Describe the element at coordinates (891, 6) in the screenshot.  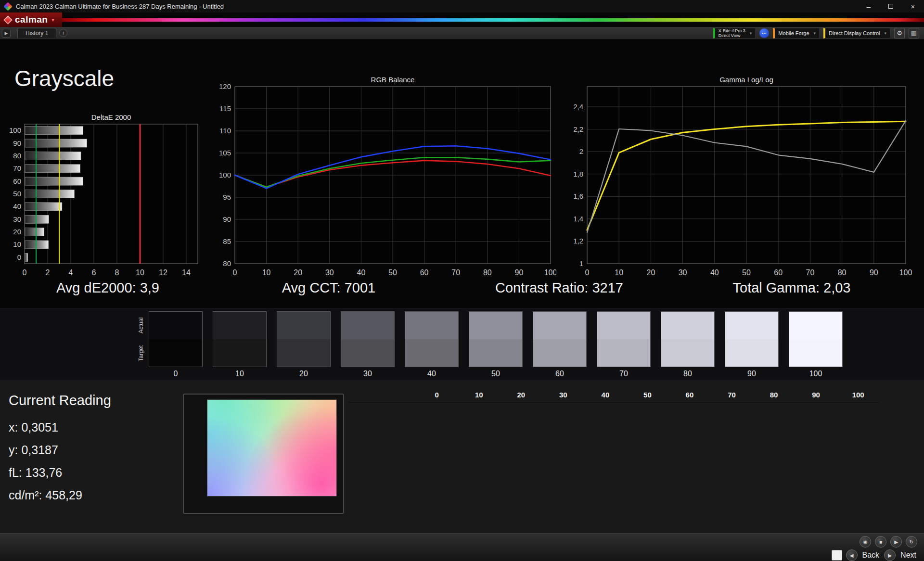
I see `maximize-button` at that location.